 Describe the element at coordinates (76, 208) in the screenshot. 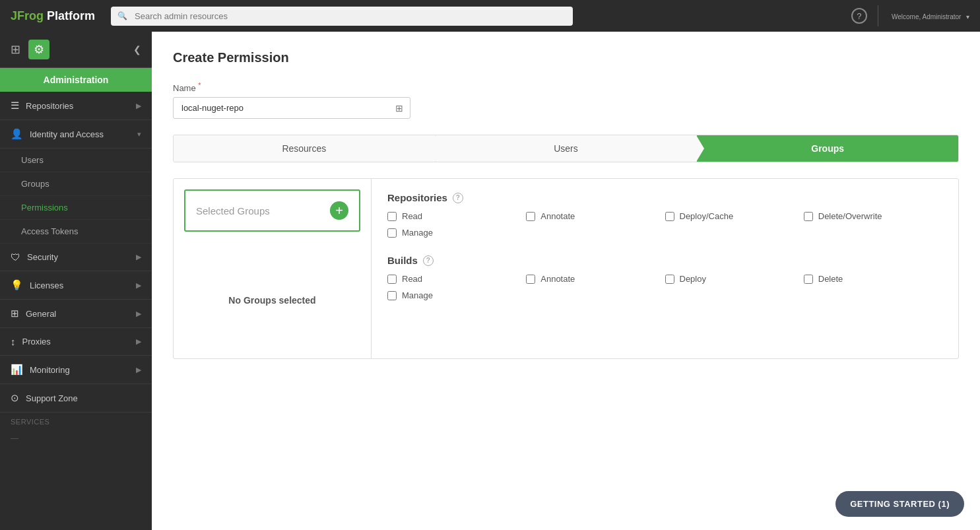

I see `sidebar-item-permissions: Permissions` at that location.